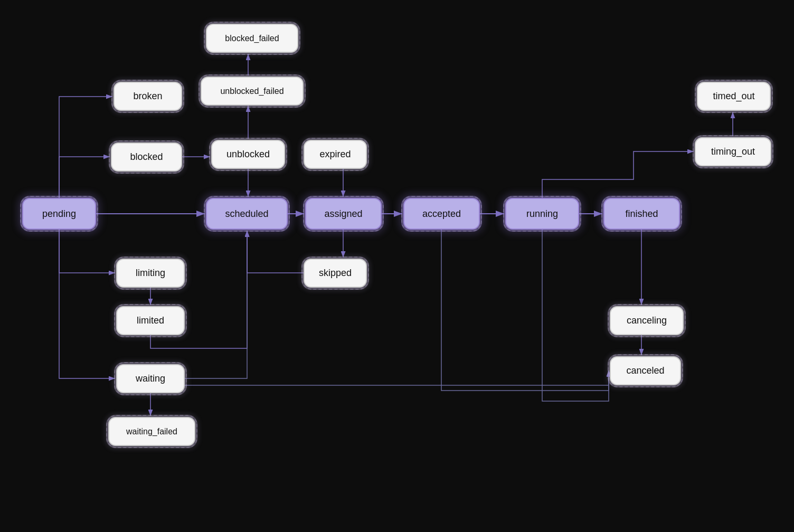 Image resolution: width=794 pixels, height=532 pixels. Describe the element at coordinates (148, 96) in the screenshot. I see `node-label-broken: broken` at that location.